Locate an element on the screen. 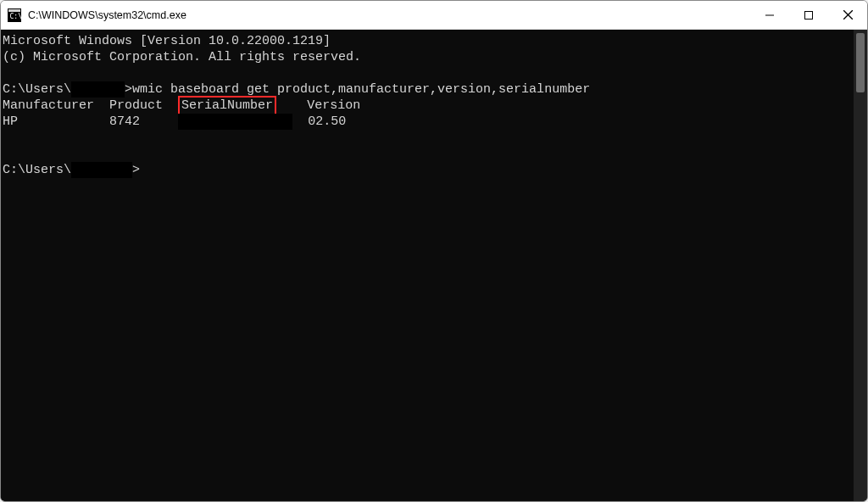 This screenshot has width=868, height=502. cmd-icon: C:\ is located at coordinates (14, 15).